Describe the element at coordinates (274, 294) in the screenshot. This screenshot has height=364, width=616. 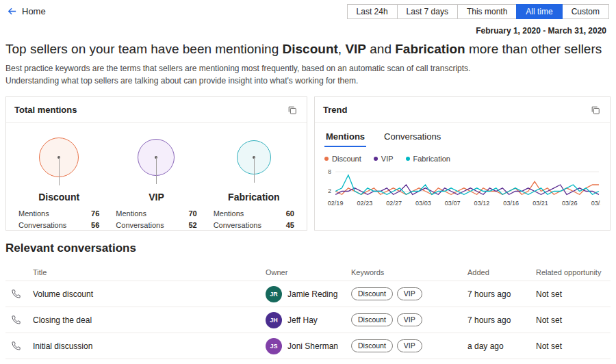
I see `avatar: JR` at that location.